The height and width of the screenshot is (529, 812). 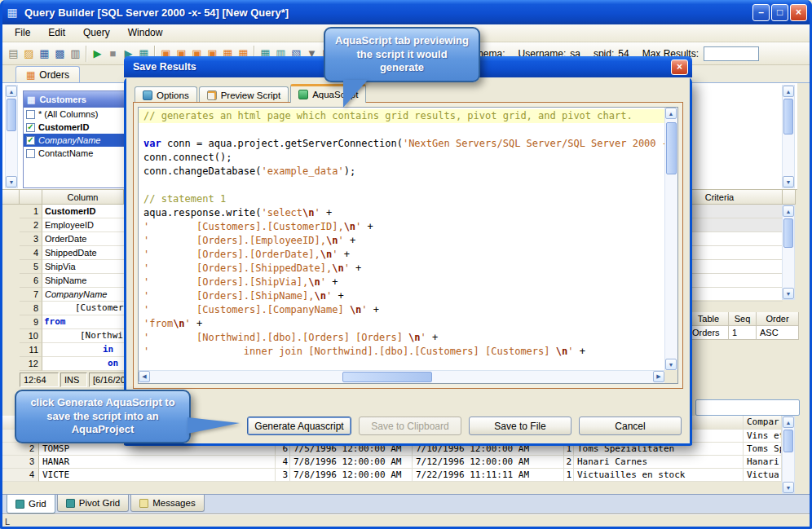 What do you see at coordinates (326, 213) in the screenshot?
I see `code-token: +` at bounding box center [326, 213].